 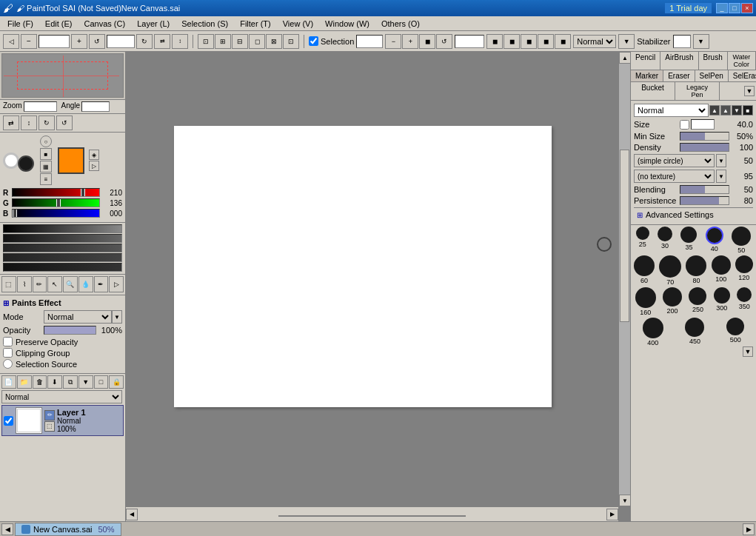 I want to click on fg-color-circle, so click(x=11, y=161).